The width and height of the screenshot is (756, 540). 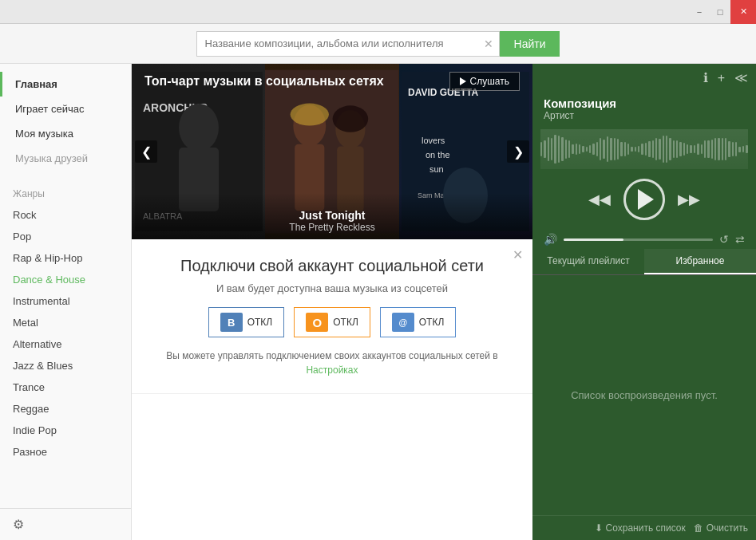 What do you see at coordinates (18, 525) in the screenshot?
I see `settings-icon: ⚙` at bounding box center [18, 525].